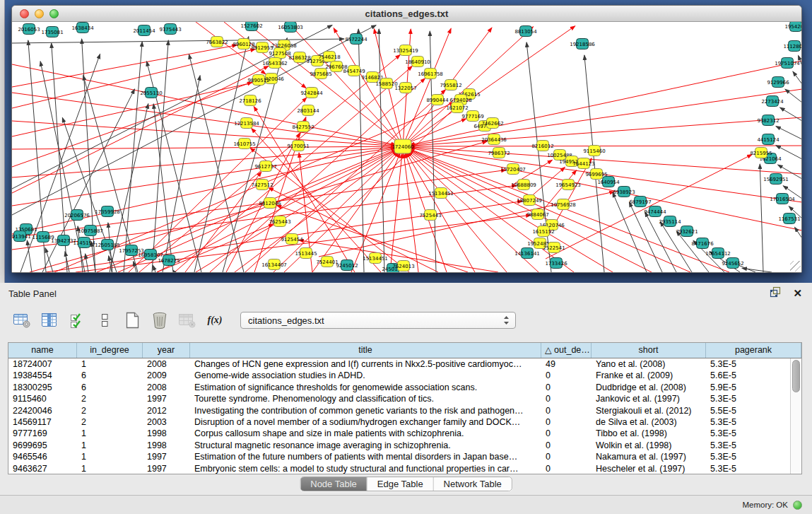 This screenshot has height=514, width=812. Describe the element at coordinates (54, 14) in the screenshot. I see `zoom-window-icon` at that location.